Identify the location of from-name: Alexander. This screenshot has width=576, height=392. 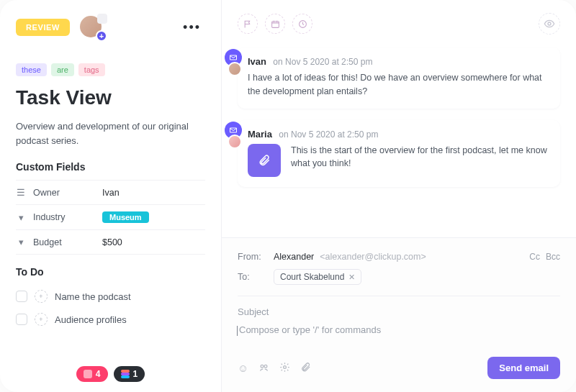
(294, 257).